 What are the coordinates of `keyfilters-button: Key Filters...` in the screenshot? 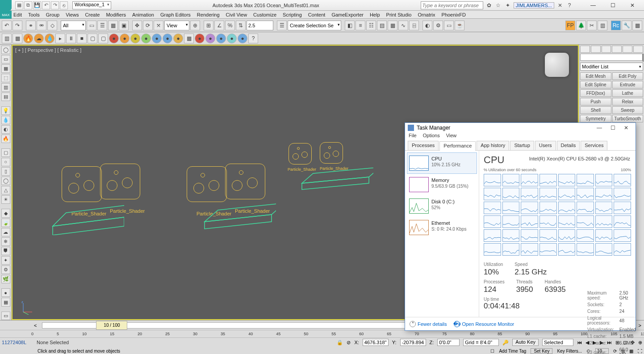 It's located at (569, 351).